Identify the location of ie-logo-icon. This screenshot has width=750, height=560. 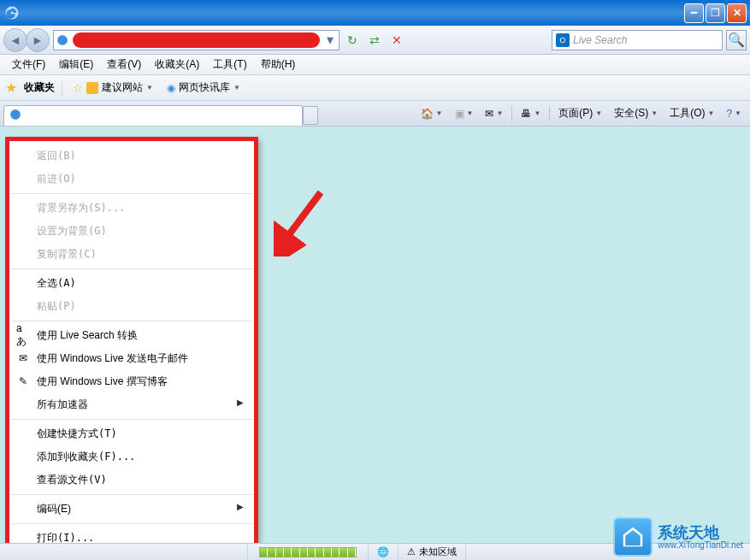
(12, 13).